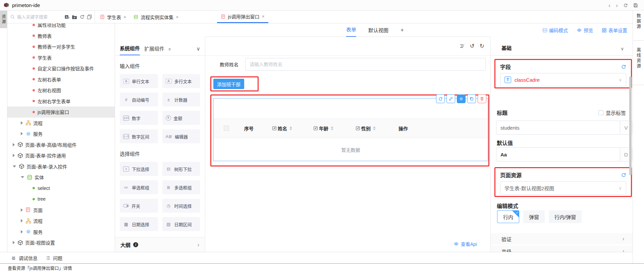 The width and height of the screenshot is (644, 272). Describe the element at coordinates (139, 169) in the screenshot. I see `component-dropdown: ∨下拉选择` at that location.